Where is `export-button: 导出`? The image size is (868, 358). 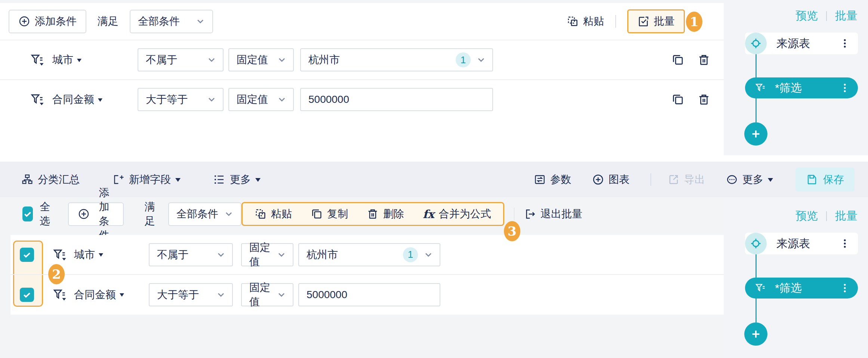
export-button: 导出 is located at coordinates (686, 180).